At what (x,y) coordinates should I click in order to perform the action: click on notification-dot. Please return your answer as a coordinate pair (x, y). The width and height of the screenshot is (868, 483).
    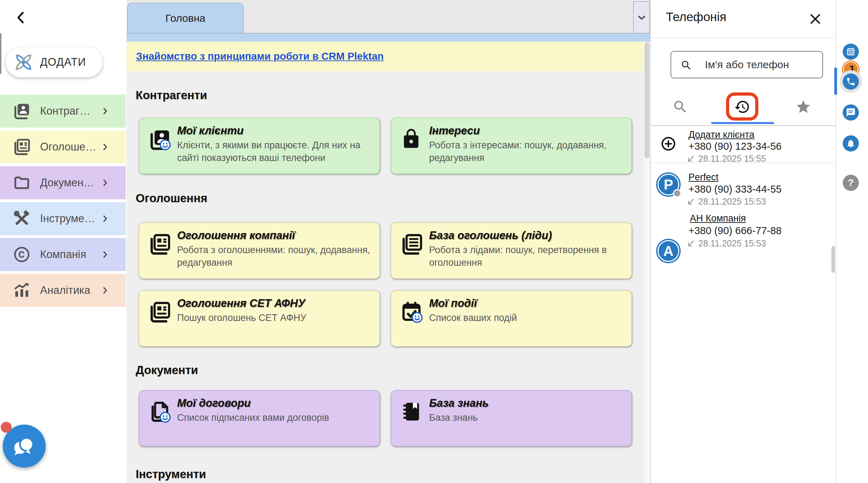
    Looking at the image, I should click on (6, 427).